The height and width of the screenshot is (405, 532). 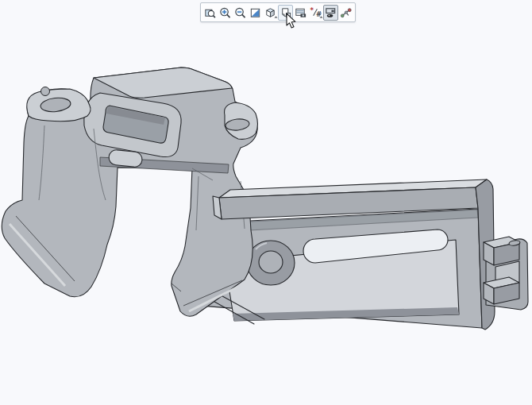 I want to click on zoom-out-icon, so click(x=240, y=13).